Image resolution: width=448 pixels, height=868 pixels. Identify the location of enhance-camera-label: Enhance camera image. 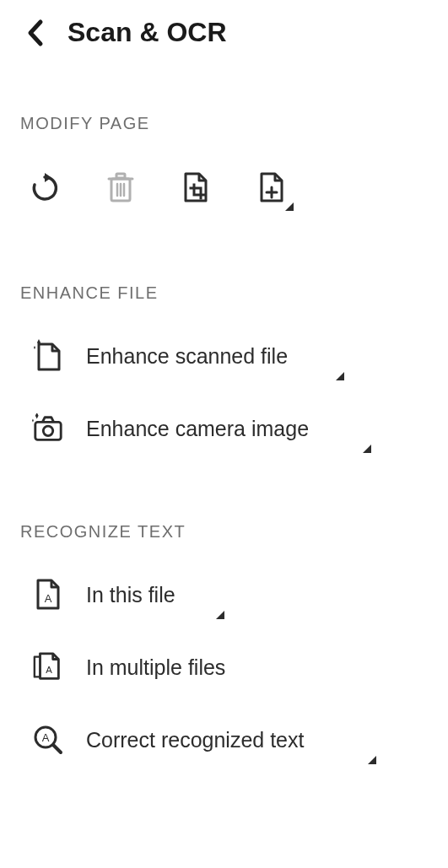
(197, 429).